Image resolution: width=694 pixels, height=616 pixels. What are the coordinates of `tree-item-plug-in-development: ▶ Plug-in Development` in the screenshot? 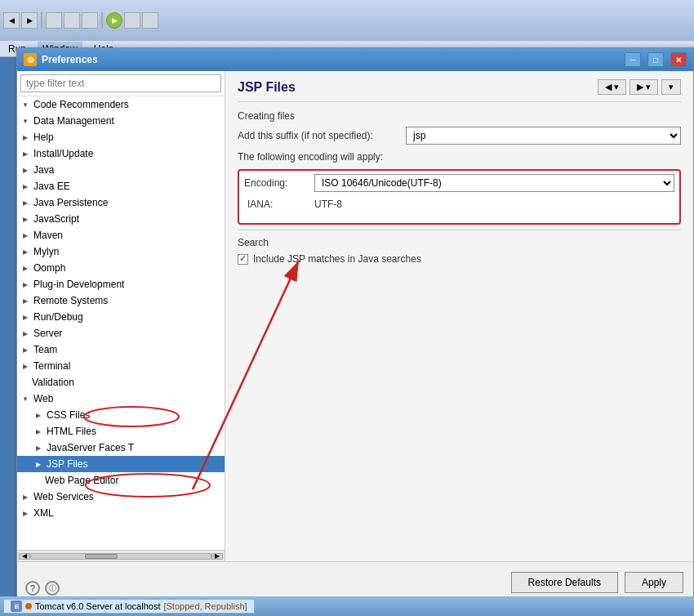 It's located at (121, 284).